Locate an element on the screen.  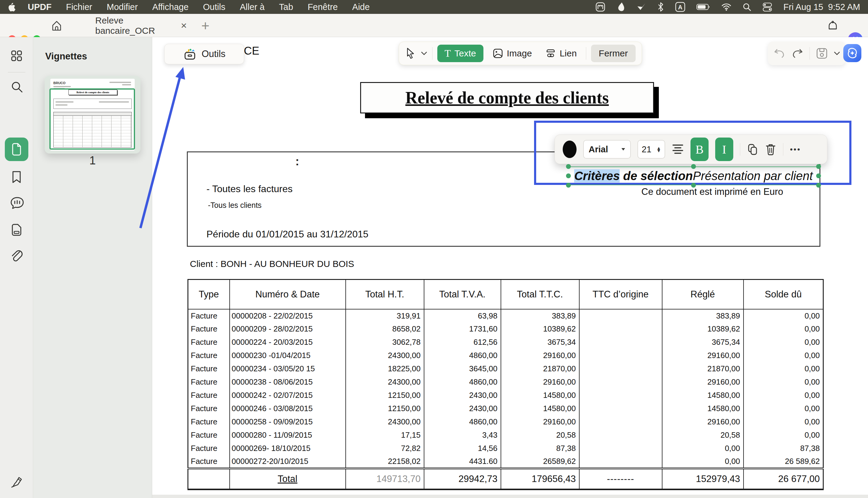
document-tab: Releve bancaire_OCR is located at coordinates (136, 25).